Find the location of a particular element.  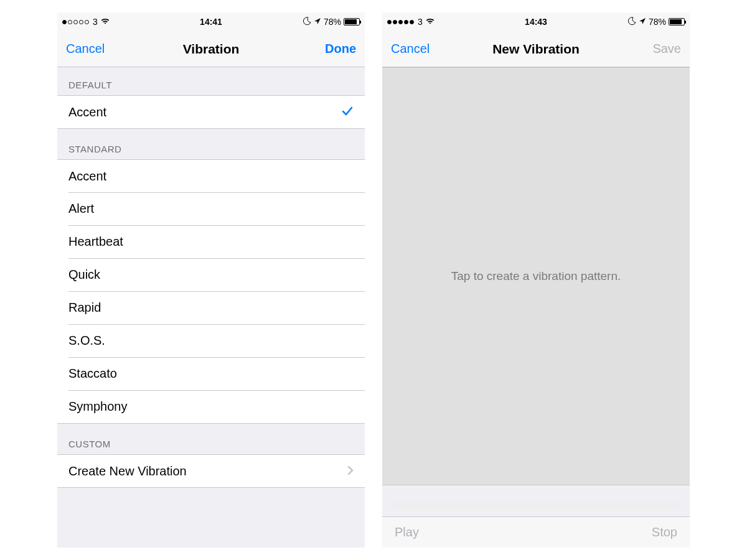

nav-bar: Cancel Vibration Done is located at coordinates (211, 49).